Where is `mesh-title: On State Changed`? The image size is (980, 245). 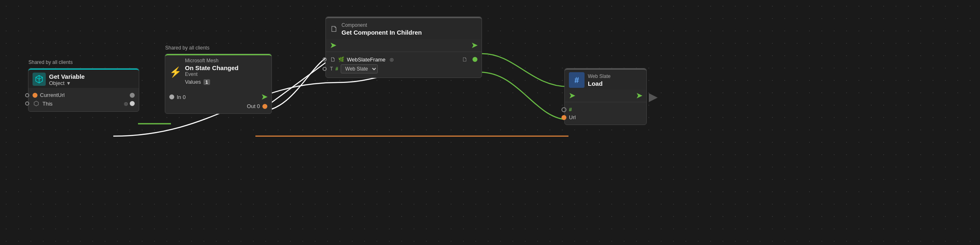 mesh-title: On State Changed is located at coordinates (212, 68).